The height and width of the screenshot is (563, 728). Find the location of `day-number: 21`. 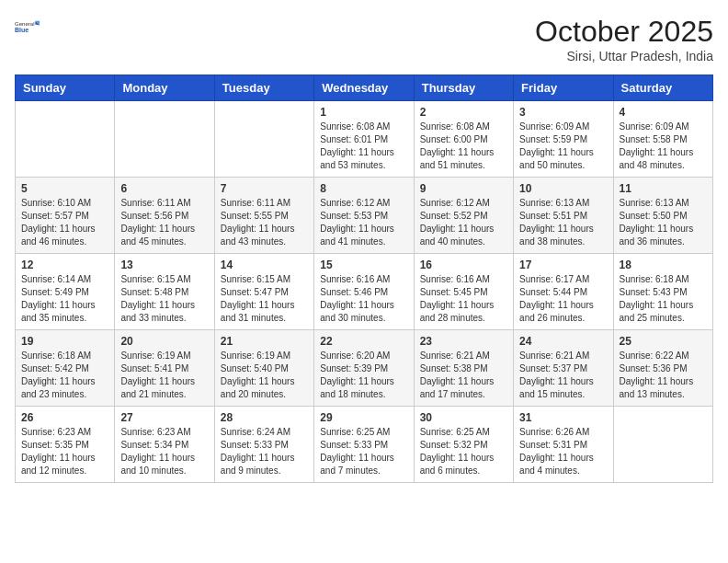

day-number: 21 is located at coordinates (265, 341).